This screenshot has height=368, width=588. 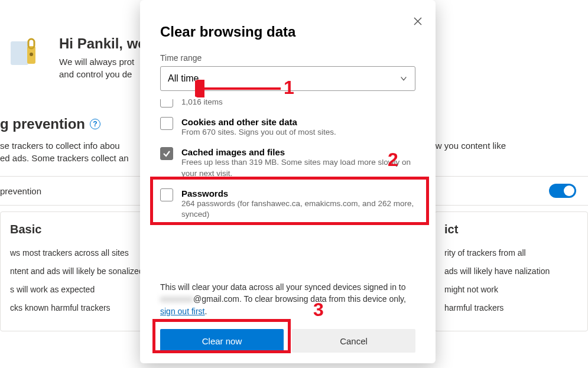 I want to click on card-strict-title: ict, so click(x=511, y=229).